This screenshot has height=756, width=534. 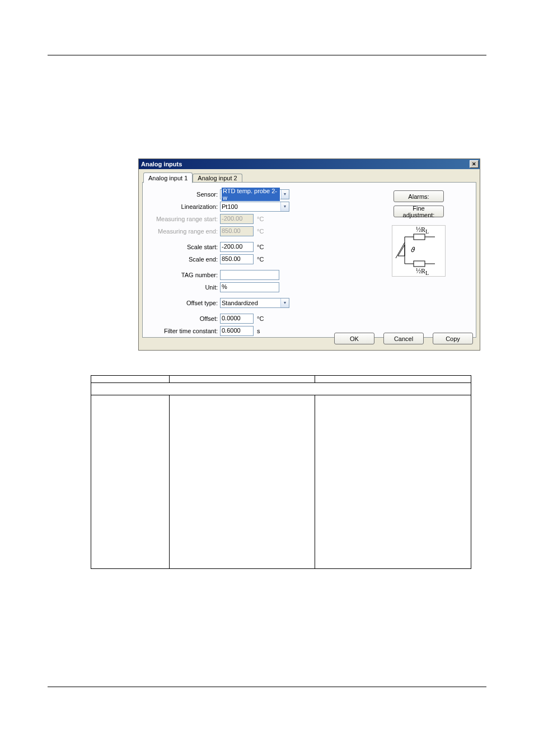 What do you see at coordinates (251, 194) in the screenshot?
I see `select-sensor-value: RTD temp. probe 2-w` at bounding box center [251, 194].